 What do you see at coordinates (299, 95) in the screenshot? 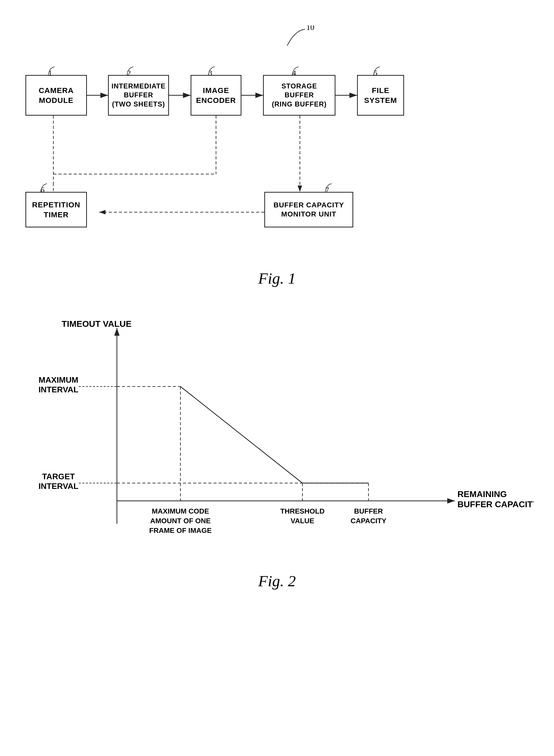
I see `box-storage: STORAGE BUFFER (RING BUFFER)` at bounding box center [299, 95].